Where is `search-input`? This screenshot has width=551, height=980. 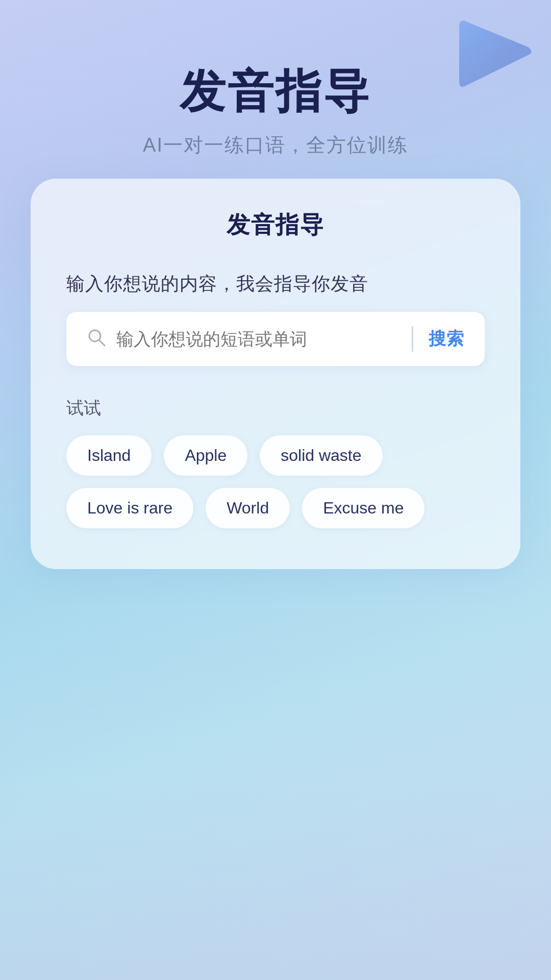 search-input is located at coordinates (256, 339).